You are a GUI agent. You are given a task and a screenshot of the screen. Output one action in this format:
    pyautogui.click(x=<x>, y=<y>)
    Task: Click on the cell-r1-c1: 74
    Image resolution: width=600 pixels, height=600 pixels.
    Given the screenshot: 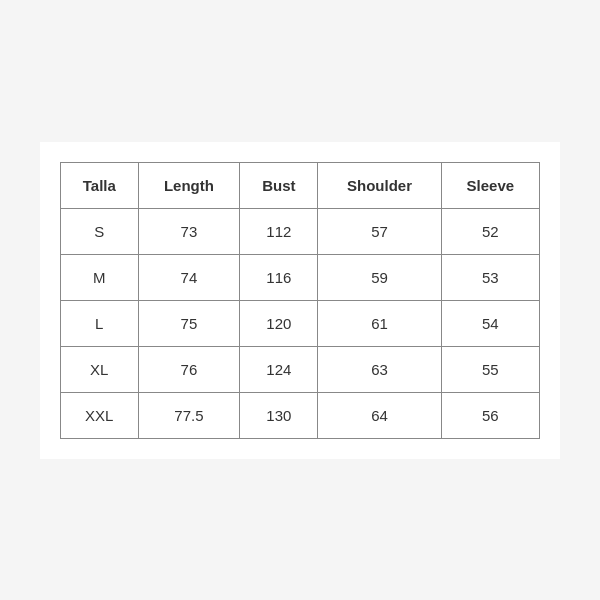 What is the action you would take?
    pyautogui.click(x=189, y=277)
    